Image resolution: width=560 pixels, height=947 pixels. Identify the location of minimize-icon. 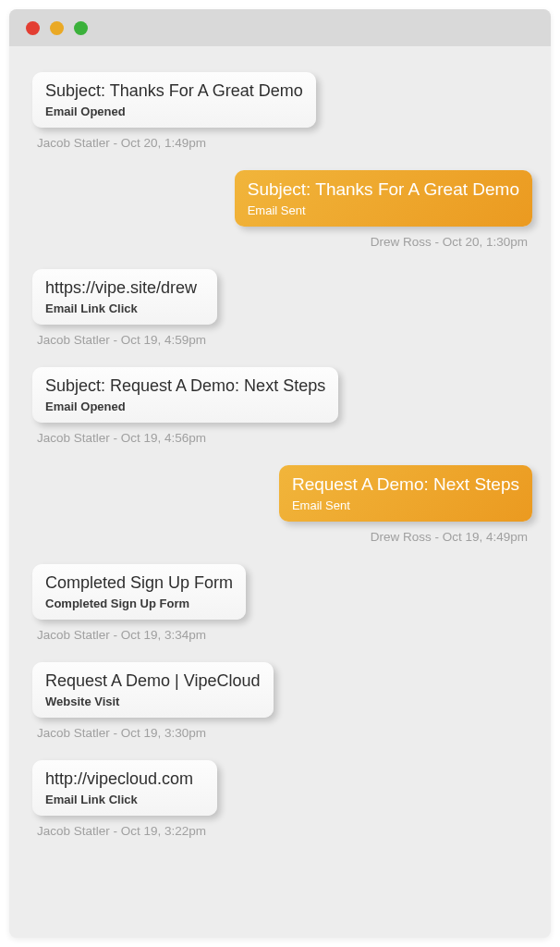
(57, 28).